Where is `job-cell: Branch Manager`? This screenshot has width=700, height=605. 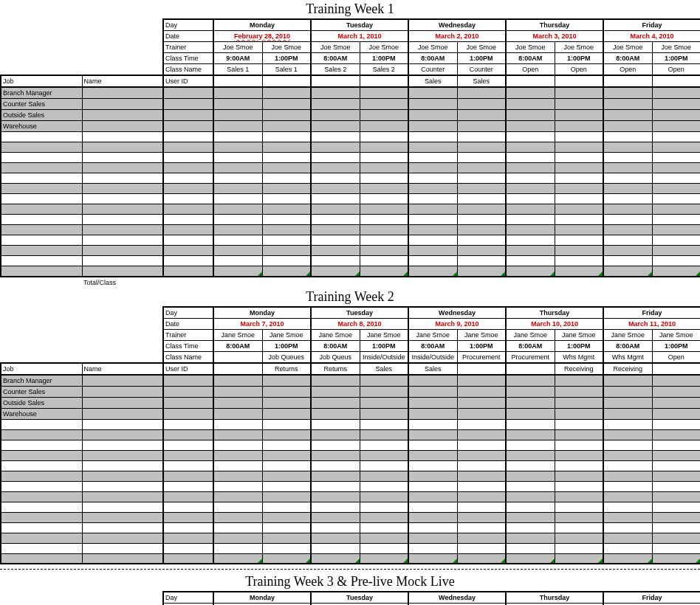
job-cell: Branch Manager is located at coordinates (41, 381).